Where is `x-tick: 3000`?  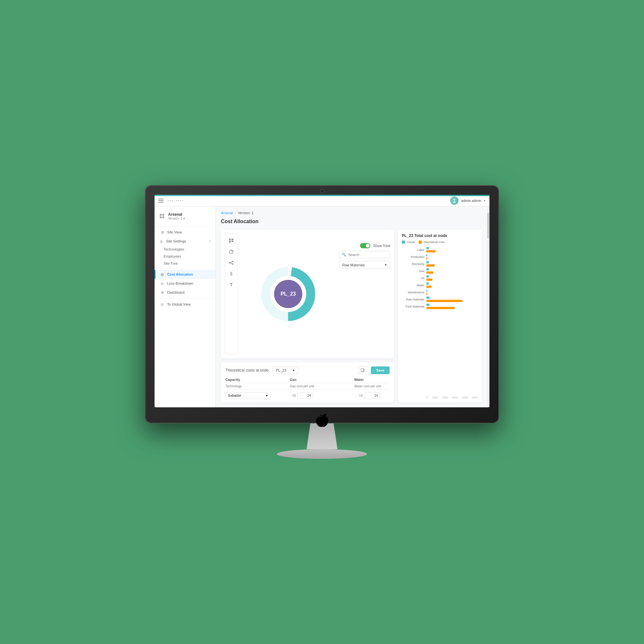
x-tick: 3000 is located at coordinates (455, 397).